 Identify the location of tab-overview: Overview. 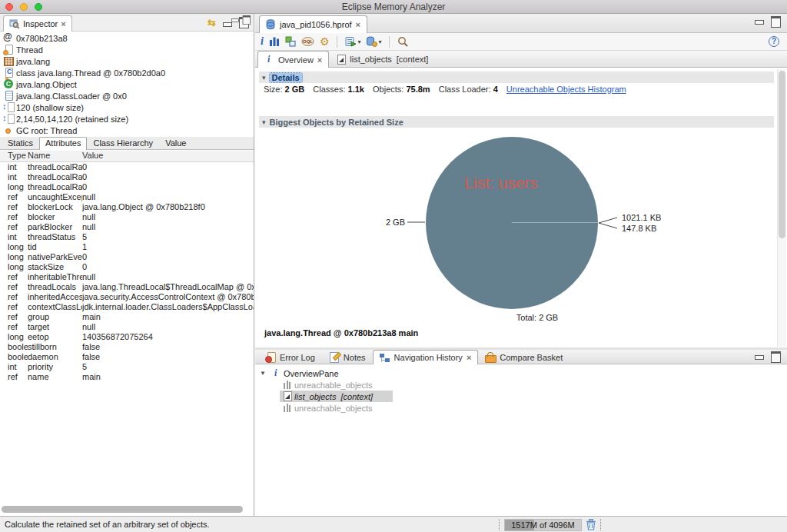
(294, 59).